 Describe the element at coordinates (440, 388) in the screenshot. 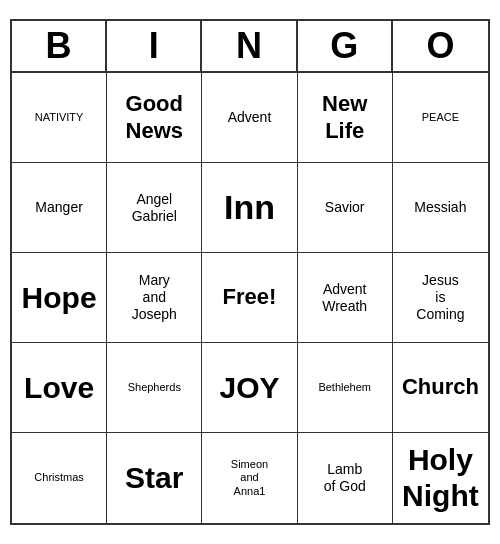

I see `bingo-cell-3-4: Church` at that location.